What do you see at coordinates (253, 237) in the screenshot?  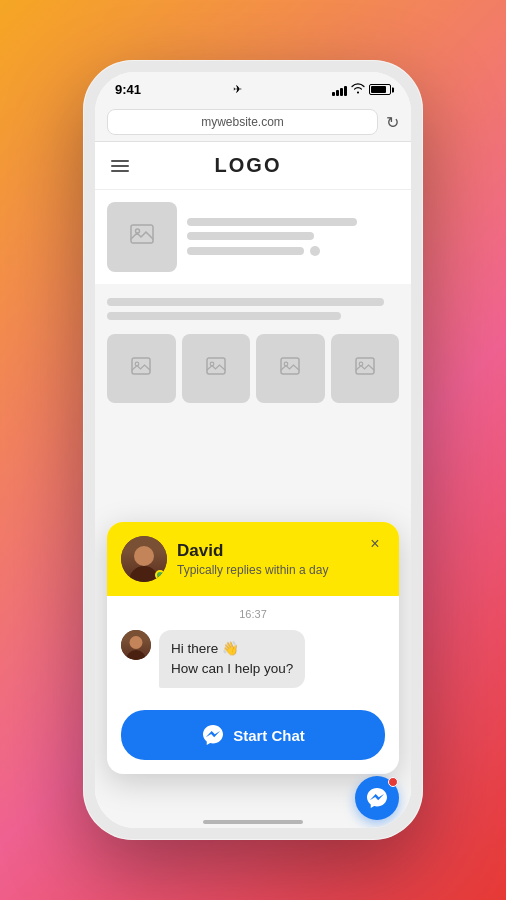 I see `hero-section` at bounding box center [253, 237].